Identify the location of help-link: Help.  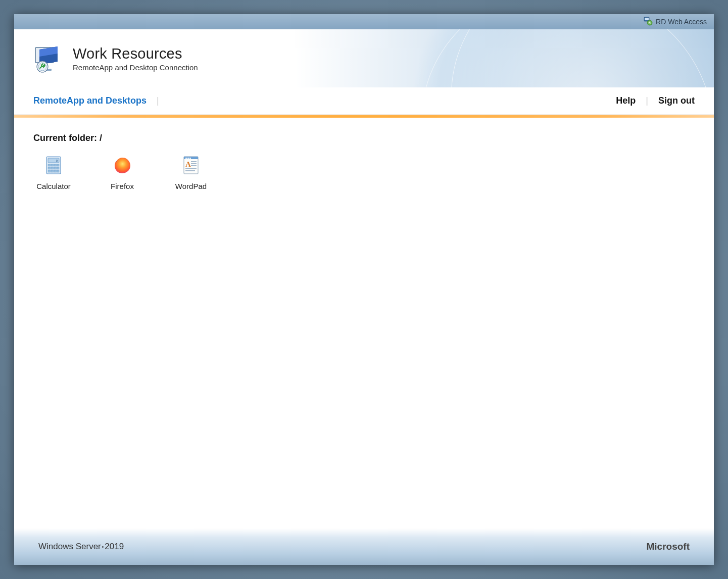
(625, 101).